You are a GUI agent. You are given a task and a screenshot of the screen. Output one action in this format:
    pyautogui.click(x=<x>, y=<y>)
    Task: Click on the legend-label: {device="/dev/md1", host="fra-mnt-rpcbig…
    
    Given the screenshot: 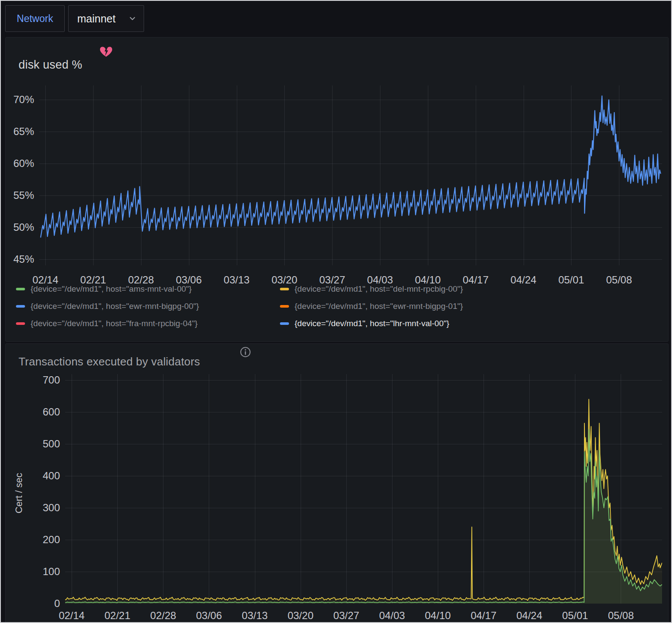 What is the action you would take?
    pyautogui.click(x=114, y=324)
    